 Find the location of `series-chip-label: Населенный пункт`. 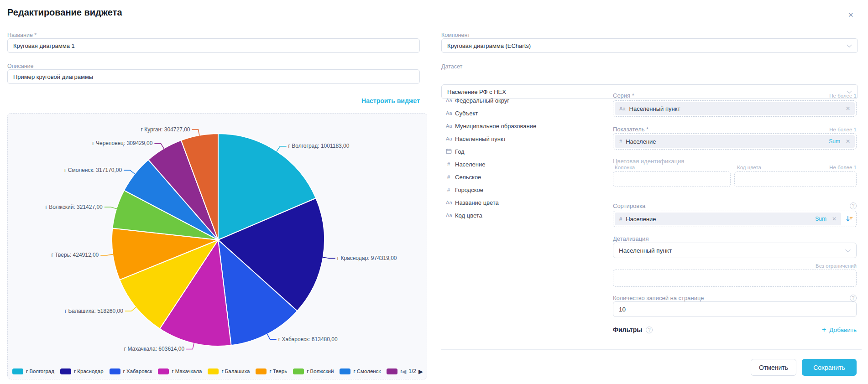

series-chip-label: Населенный пункт is located at coordinates (737, 109).